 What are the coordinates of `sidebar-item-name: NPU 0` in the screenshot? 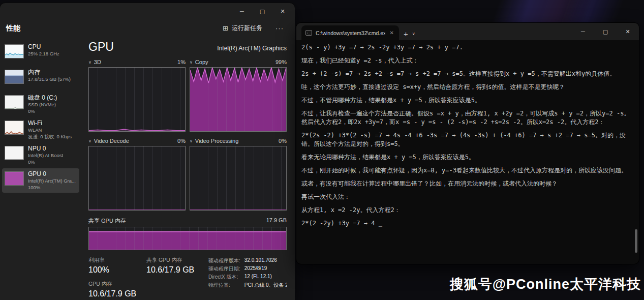 It's located at (46, 148).